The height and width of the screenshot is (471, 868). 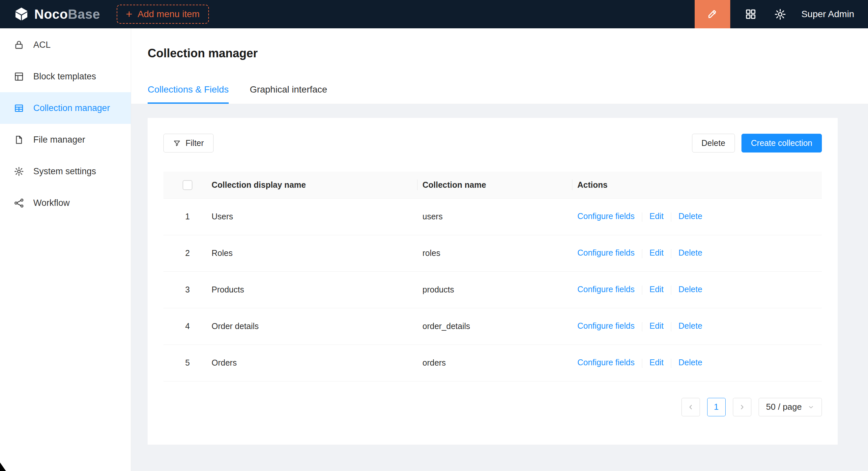 I want to click on create-collection-label: Create collection, so click(x=782, y=143).